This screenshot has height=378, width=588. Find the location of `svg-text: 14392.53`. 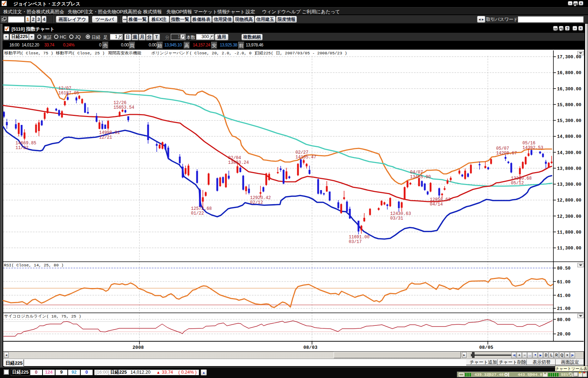

svg-text: 14392.53 is located at coordinates (533, 148).